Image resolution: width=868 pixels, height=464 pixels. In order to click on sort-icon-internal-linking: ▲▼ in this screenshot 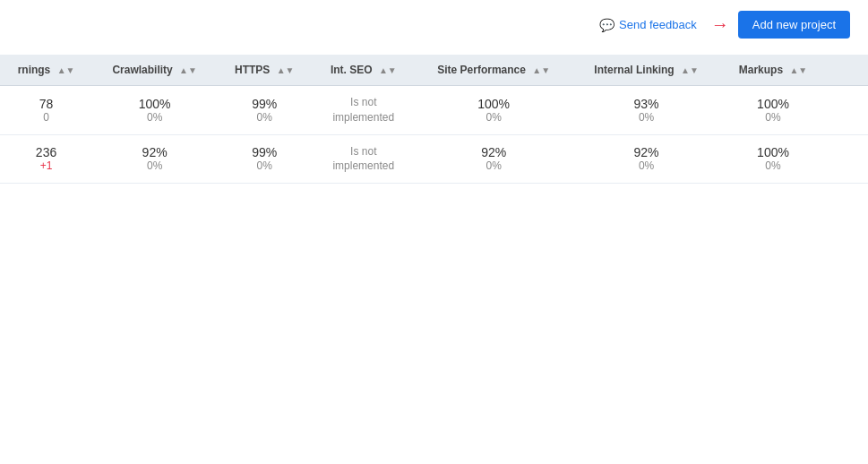, I will do `click(690, 70)`.